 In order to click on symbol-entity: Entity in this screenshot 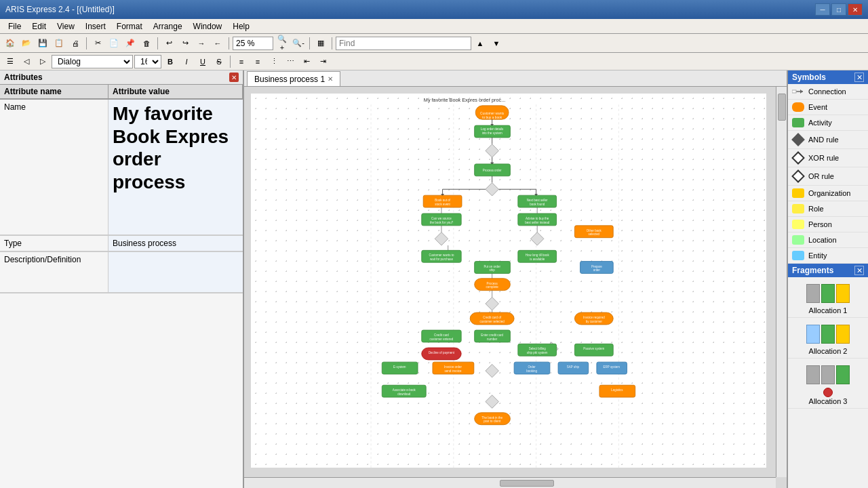, I will do `click(828, 256)`.